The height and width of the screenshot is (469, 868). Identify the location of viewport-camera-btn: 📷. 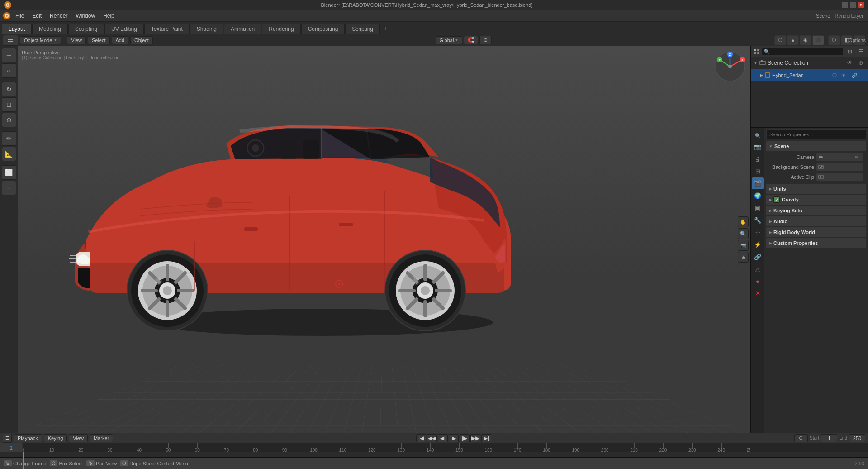
(743, 245).